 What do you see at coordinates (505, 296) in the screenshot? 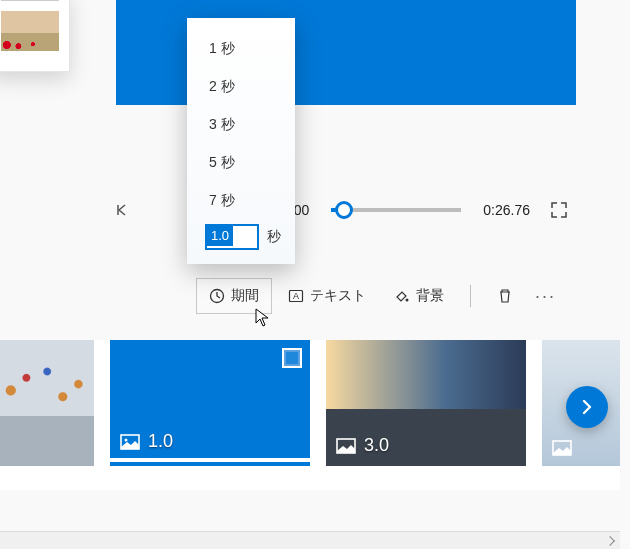
I see `delete-button` at bounding box center [505, 296].